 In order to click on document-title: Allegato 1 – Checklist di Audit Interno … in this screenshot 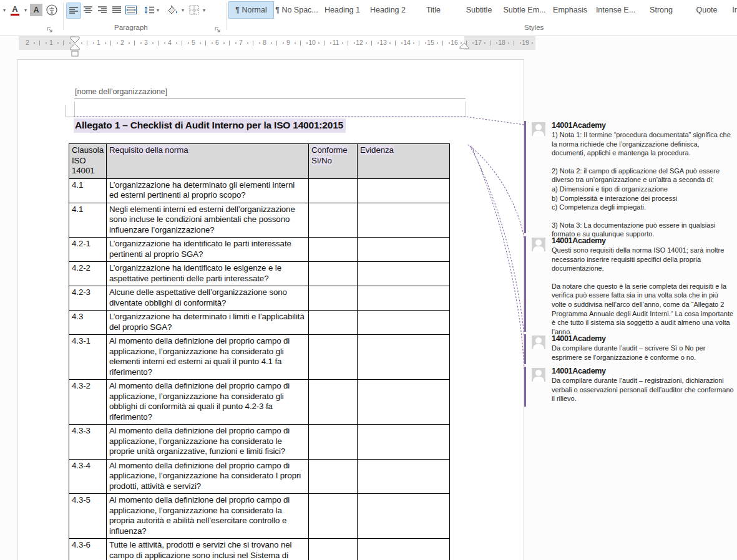, I will do `click(210, 126)`.